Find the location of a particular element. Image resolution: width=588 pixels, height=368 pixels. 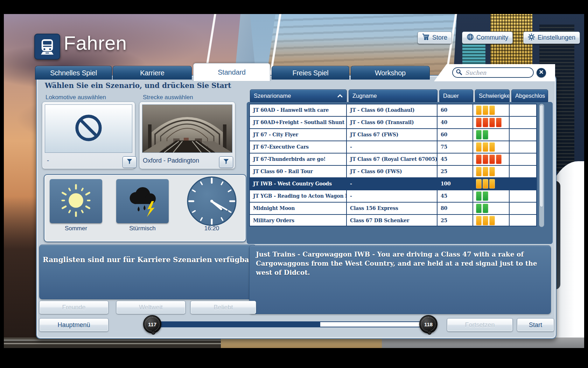

scenario-description: Just Trains - Cargowaggon IWB - You are … is located at coordinates (400, 280).